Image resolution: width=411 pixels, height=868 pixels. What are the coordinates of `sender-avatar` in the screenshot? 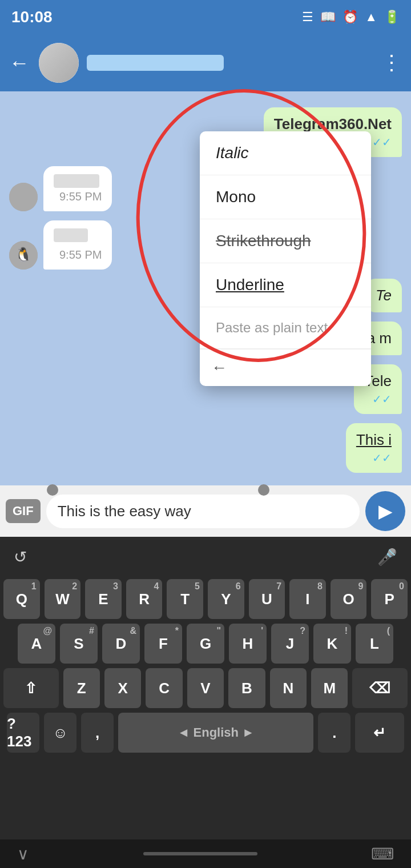 It's located at (23, 197).